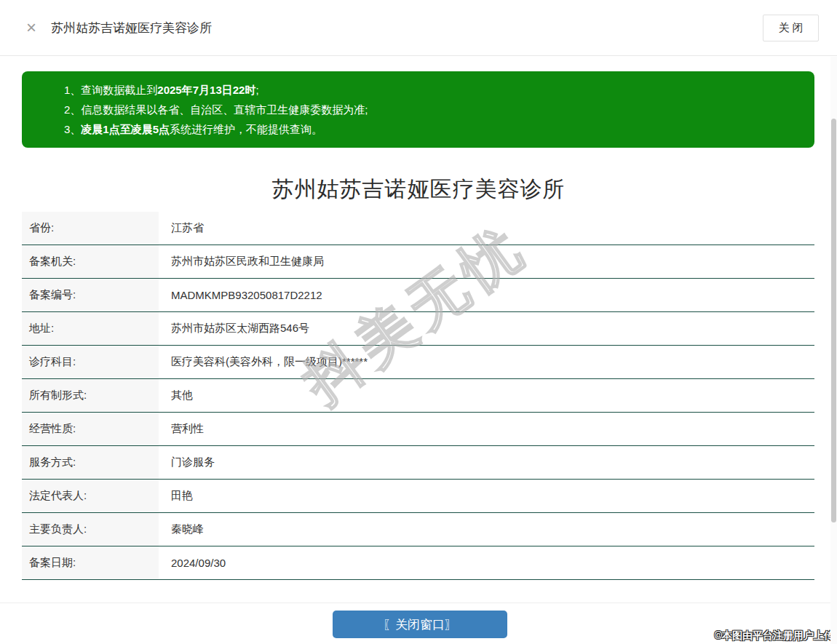 The width and height of the screenshot is (837, 644). What do you see at coordinates (834, 351) in the screenshot?
I see `scrollbar-track` at bounding box center [834, 351].